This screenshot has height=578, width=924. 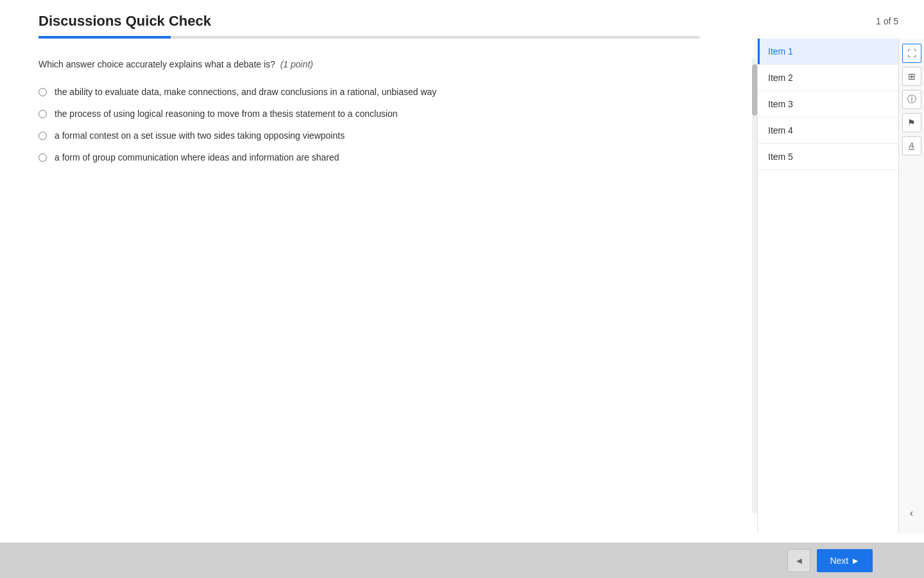 What do you see at coordinates (887, 21) in the screenshot?
I see `question-counter: 1 of 5` at bounding box center [887, 21].